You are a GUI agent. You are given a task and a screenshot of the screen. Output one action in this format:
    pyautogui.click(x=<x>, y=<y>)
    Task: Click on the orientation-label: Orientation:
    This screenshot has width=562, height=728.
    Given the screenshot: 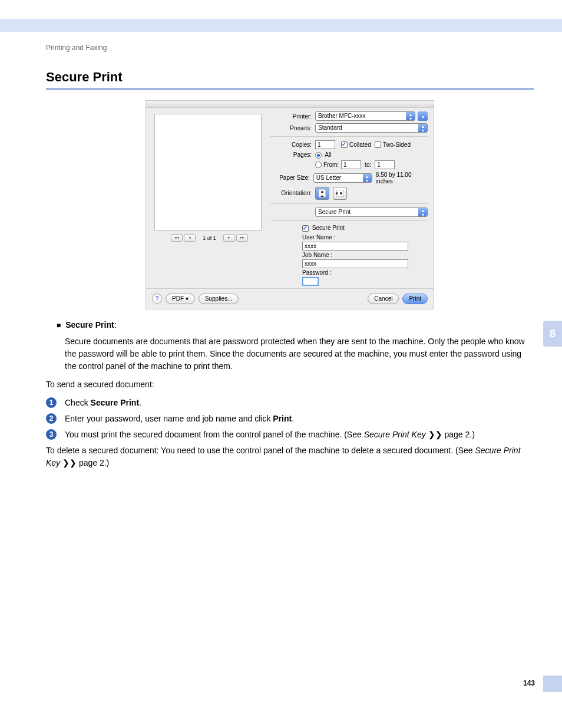 What is the action you would take?
    pyautogui.click(x=293, y=193)
    